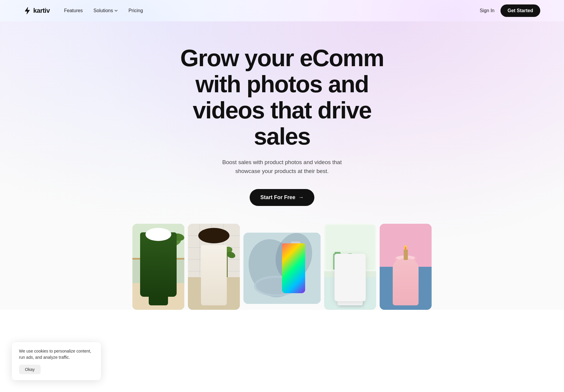 Image resolution: width=564 pixels, height=392 pixels. I want to click on solutions-link: Solutions, so click(106, 11).